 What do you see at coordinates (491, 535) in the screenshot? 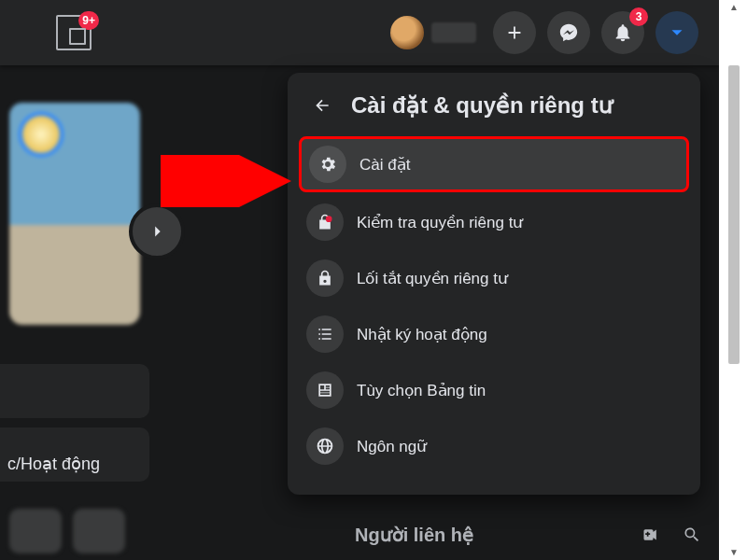
I see `contacts-label: Người liên hệ` at bounding box center [491, 535].